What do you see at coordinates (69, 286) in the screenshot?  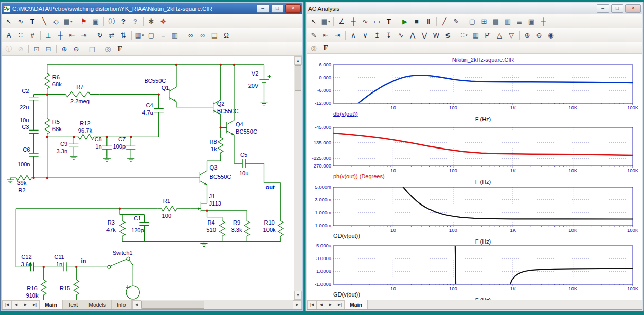 I see `component-r15: R15` at bounding box center [69, 286].